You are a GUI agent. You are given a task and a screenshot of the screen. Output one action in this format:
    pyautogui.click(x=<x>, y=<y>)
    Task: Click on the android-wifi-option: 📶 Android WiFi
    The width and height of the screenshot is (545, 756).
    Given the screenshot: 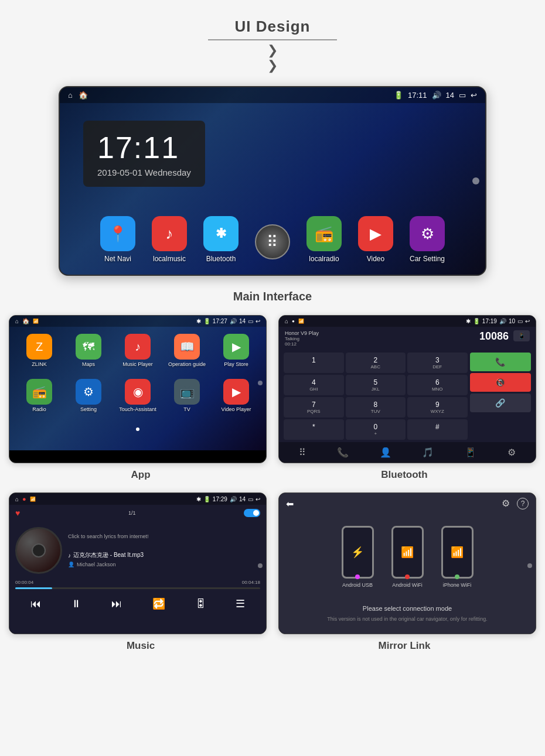 What is the action you would take?
    pyautogui.click(x=408, y=557)
    